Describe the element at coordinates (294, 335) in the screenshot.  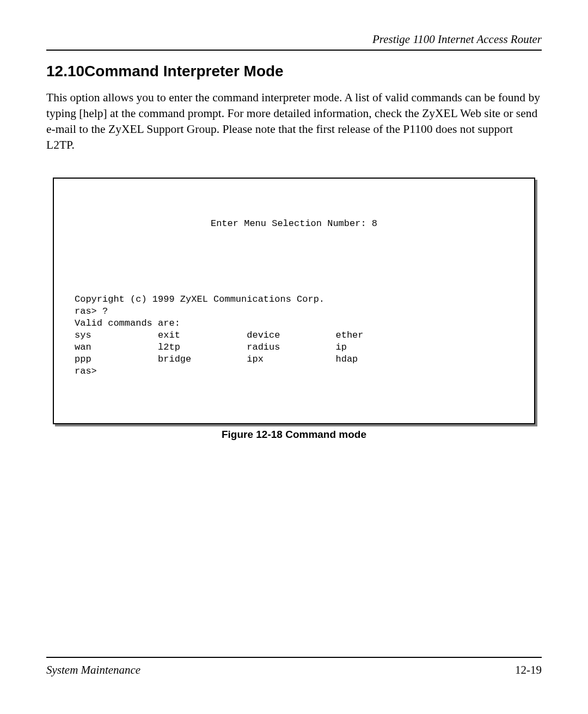
I see `terminal-body: Copyright (c) 1999 ZyXEL Communications …` at that location.